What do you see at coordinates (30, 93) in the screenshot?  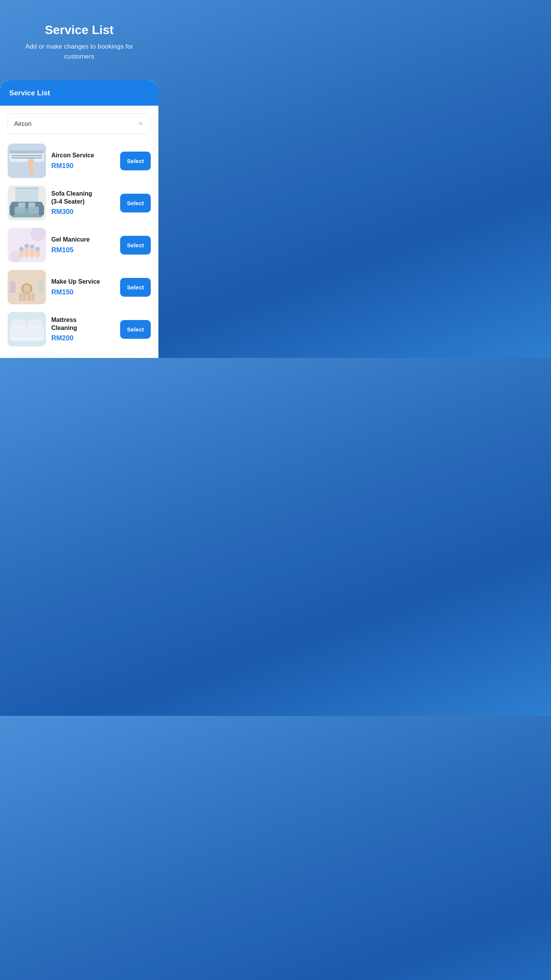 I see `card-title: Service List` at bounding box center [30, 93].